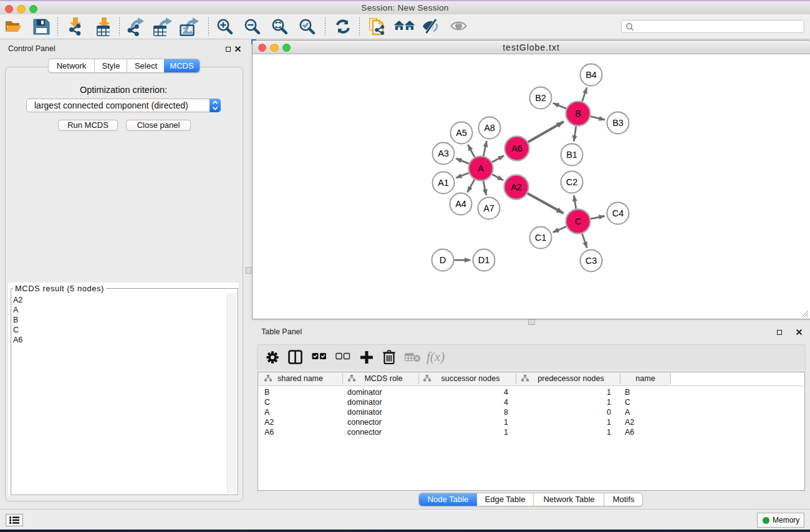 The height and width of the screenshot is (532, 810). Describe the element at coordinates (572, 155) in the screenshot. I see `svg-text: B1` at that location.